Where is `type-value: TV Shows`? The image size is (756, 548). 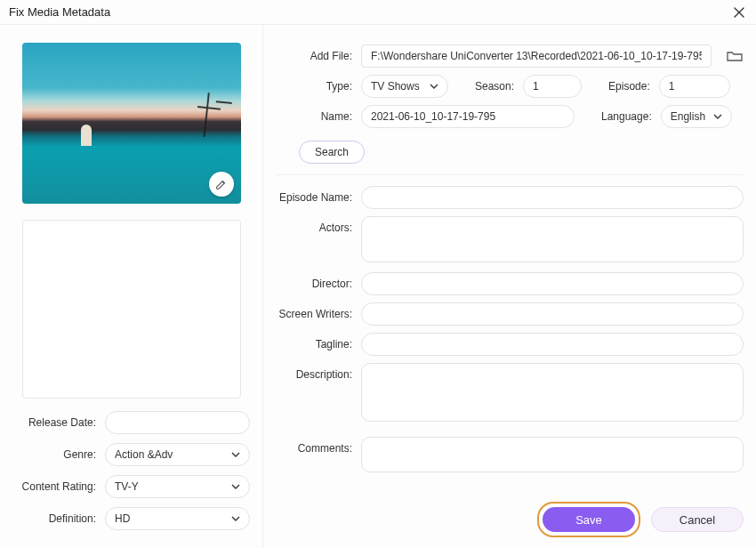 type-value: TV Shows is located at coordinates (395, 86).